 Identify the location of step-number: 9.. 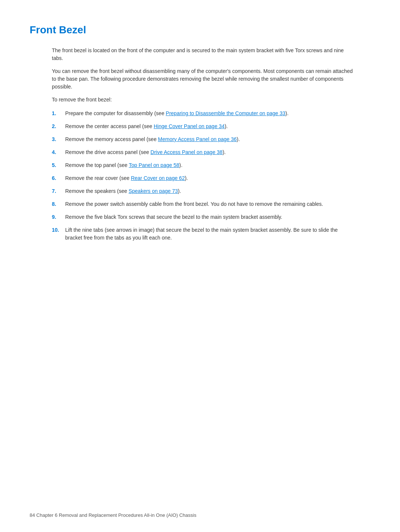
(59, 217).